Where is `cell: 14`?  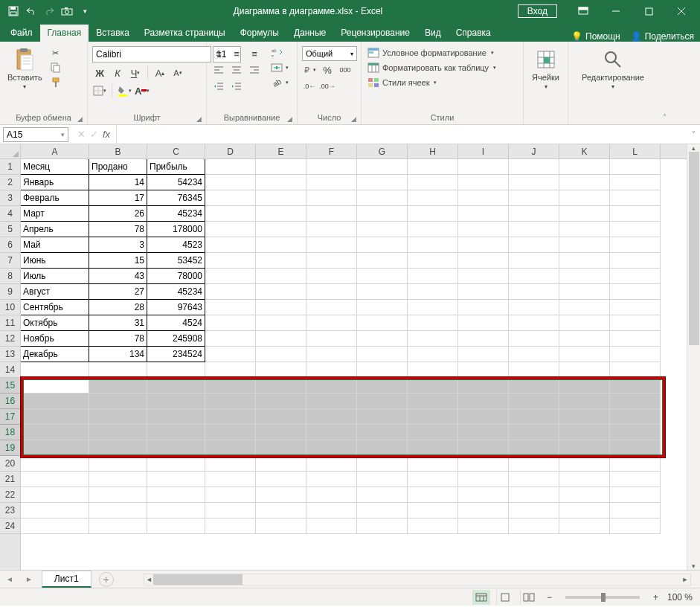
cell: 14 is located at coordinates (118, 183).